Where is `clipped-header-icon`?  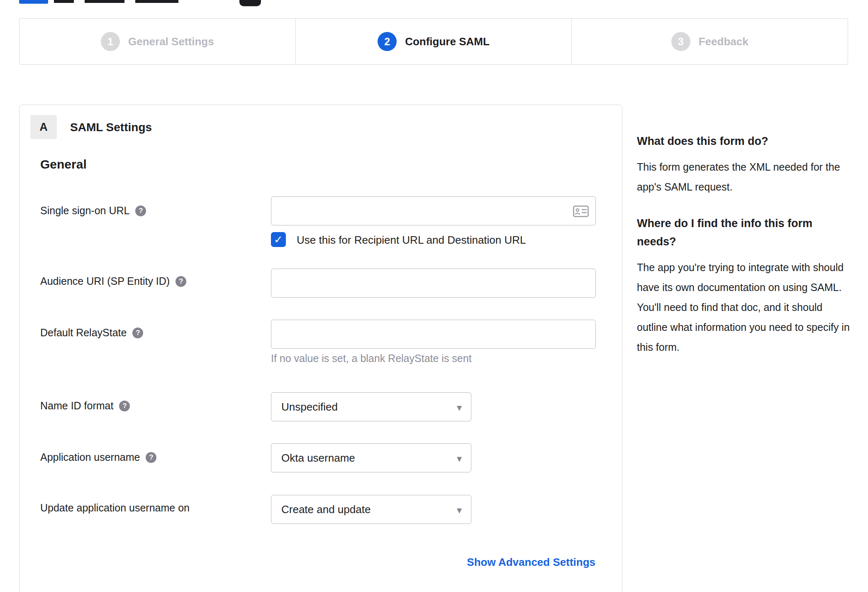 clipped-header-icon is located at coordinates (250, 3).